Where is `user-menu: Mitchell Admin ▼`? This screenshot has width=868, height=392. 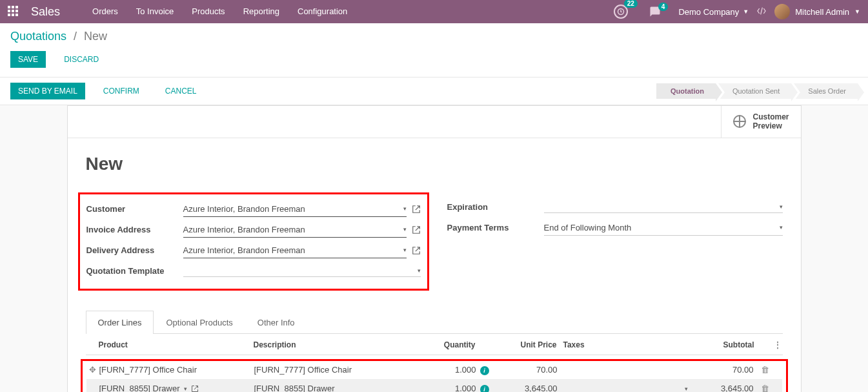 user-menu: Mitchell Admin ▼ is located at coordinates (817, 12).